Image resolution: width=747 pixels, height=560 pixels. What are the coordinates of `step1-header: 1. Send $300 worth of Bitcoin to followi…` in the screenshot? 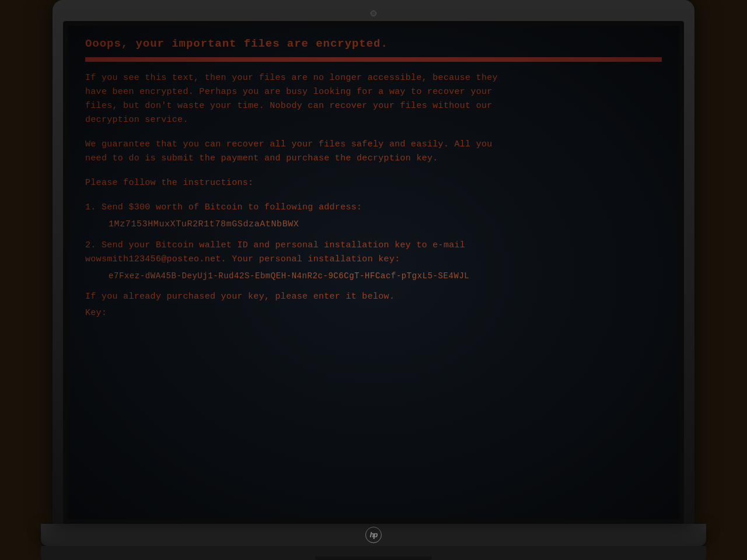 It's located at (374, 208).